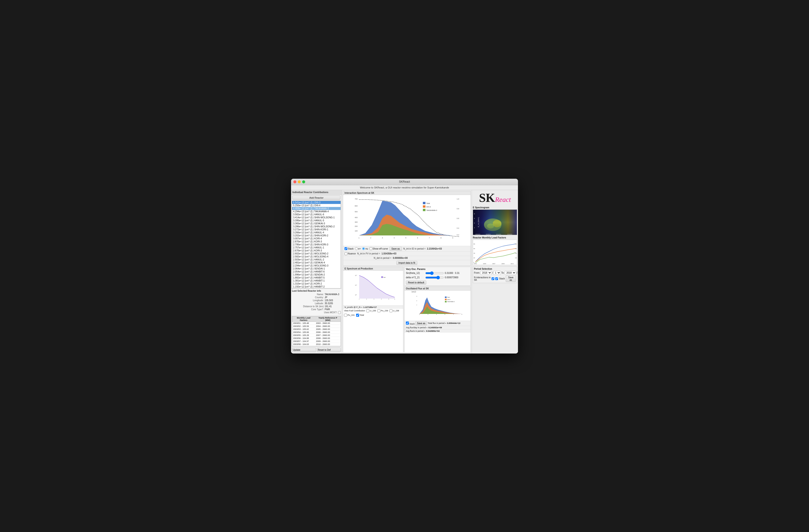 The height and width of the screenshot is (532, 809). What do you see at coordinates (316, 239) in the screenshot?
I see `reactor-item: 3.007e+12 [cm^-2] | KORI-4` at bounding box center [316, 239].